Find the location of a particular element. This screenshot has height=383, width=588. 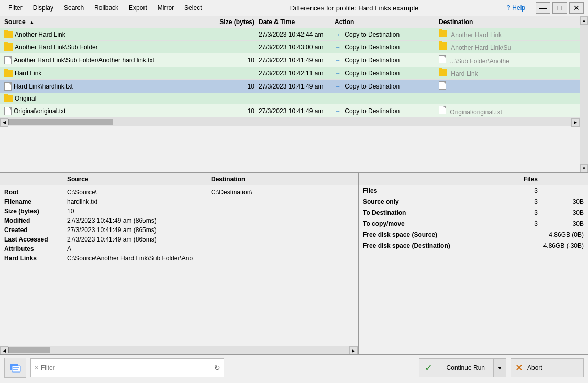

file-date: 27/3/2023 10:42:11 am is located at coordinates (294, 73).